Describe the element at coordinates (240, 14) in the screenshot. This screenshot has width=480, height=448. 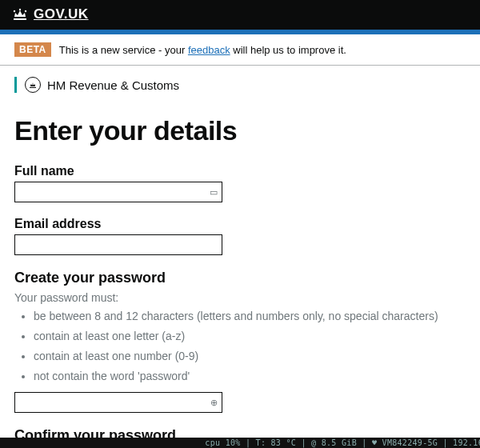
I see `gov-header: GOV.UK` at that location.